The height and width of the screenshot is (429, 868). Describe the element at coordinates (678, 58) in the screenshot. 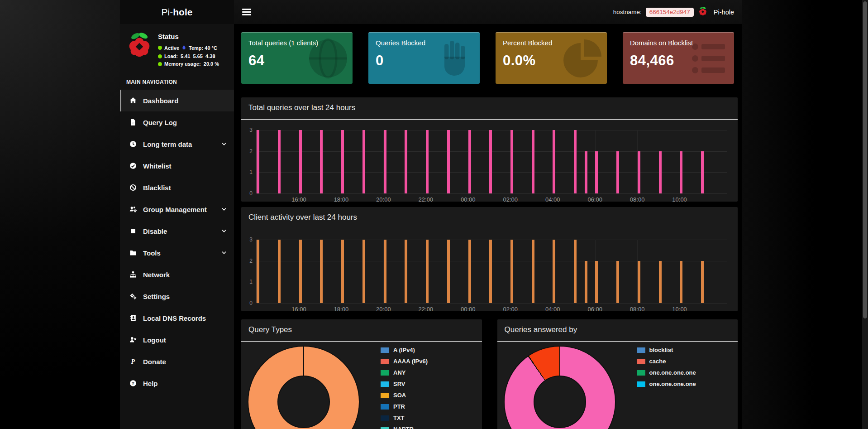

I see `stat-card-domains-on-blocklist: Domains on Blocklist84,466` at that location.